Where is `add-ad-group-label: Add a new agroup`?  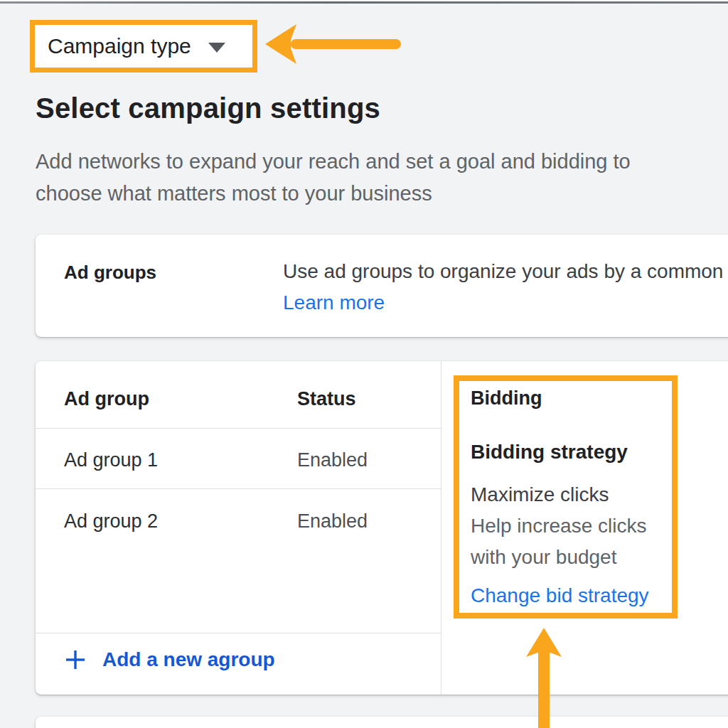 add-ad-group-label: Add a new agroup is located at coordinates (189, 660).